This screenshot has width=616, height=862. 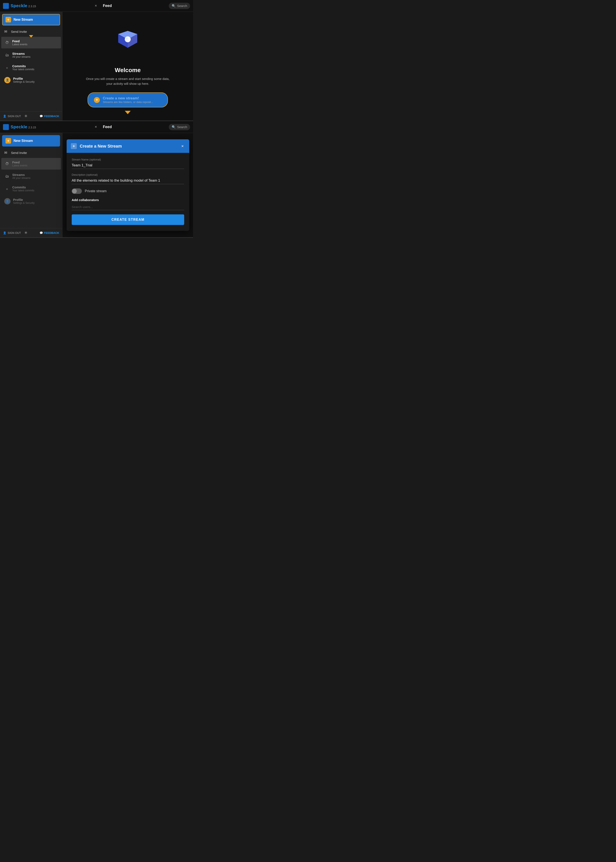 What do you see at coordinates (31, 164) in the screenshot?
I see `sidebar-item-feed-2: ⏱ Feed Latest events` at bounding box center [31, 164].